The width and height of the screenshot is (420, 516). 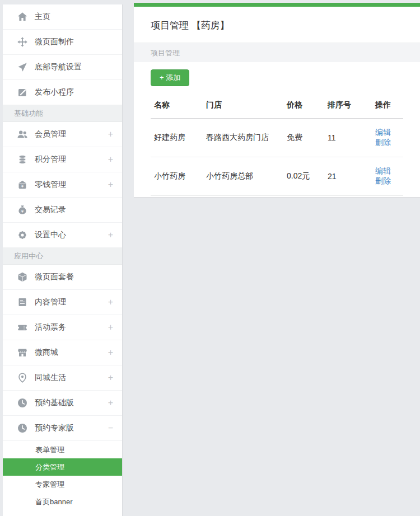 I want to click on sidebar-item-bottom-nav-settings: 底部导航设置, so click(x=63, y=67).